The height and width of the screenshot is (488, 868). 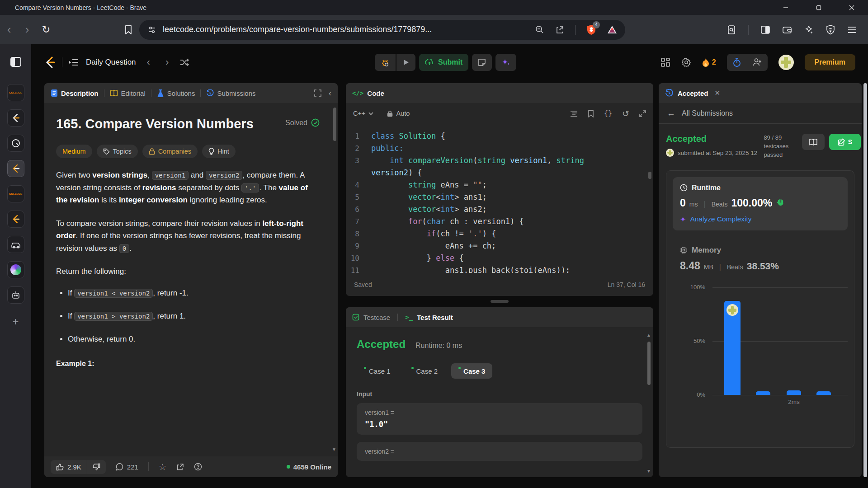 What do you see at coordinates (16, 93) in the screenshot?
I see `tab-college-1: COLLEGE` at bounding box center [16, 93].